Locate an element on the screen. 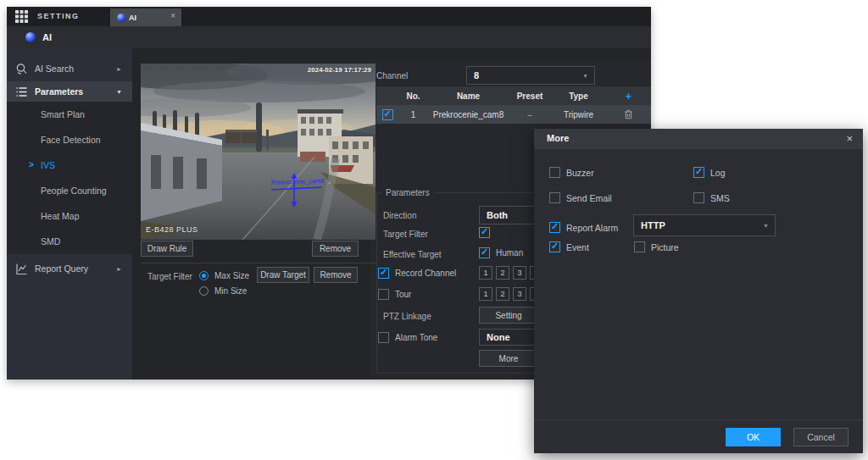  record-channel-checkbox is located at coordinates (383, 273).